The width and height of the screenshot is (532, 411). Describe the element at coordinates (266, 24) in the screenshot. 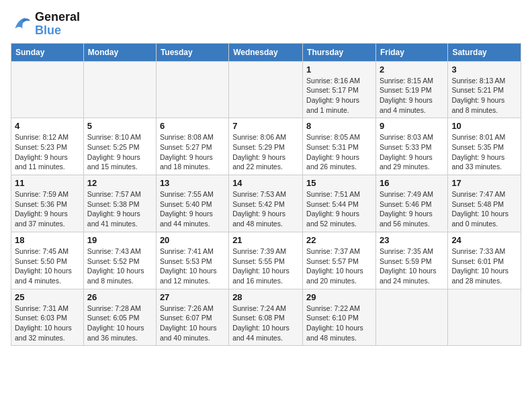

I see `page-header: General Blue` at that location.